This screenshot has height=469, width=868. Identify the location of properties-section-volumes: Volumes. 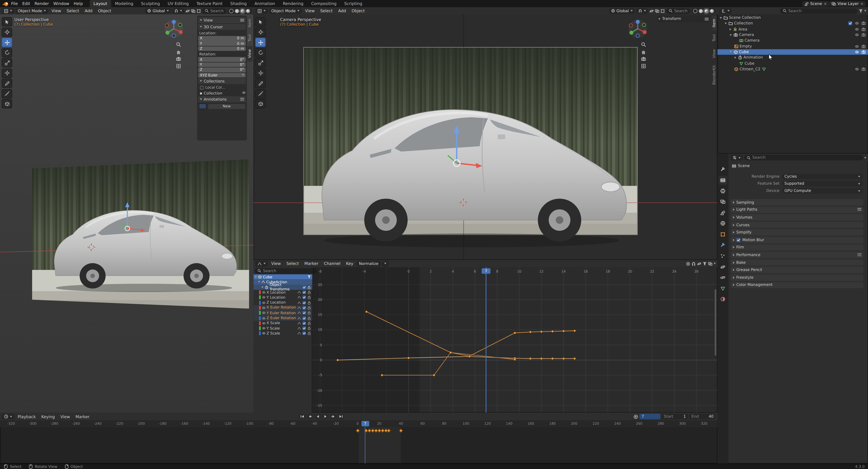
(797, 217).